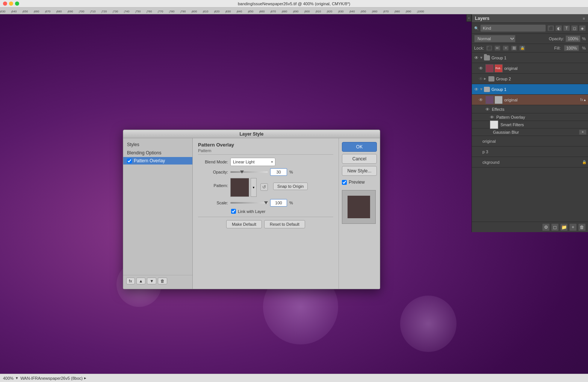 The height and width of the screenshot is (382, 588). I want to click on preview-box, so click(359, 207).